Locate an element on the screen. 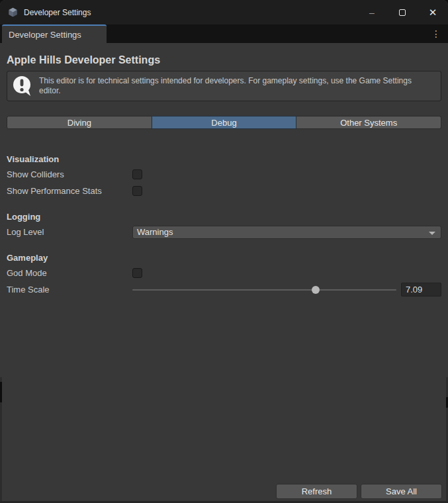 This screenshot has width=448, height=503. tab-other-systems: Other Systems is located at coordinates (369, 122).